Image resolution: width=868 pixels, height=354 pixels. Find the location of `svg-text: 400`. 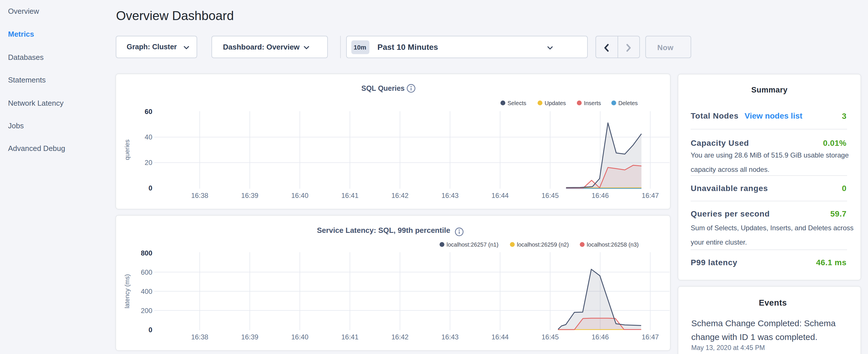

svg-text: 400 is located at coordinates (147, 292).